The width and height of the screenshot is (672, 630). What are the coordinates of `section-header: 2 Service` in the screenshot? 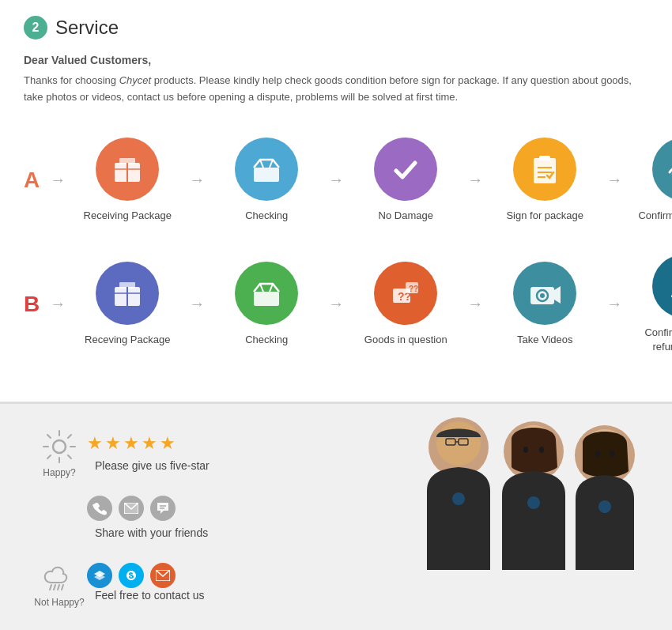 It's located at (336, 28).